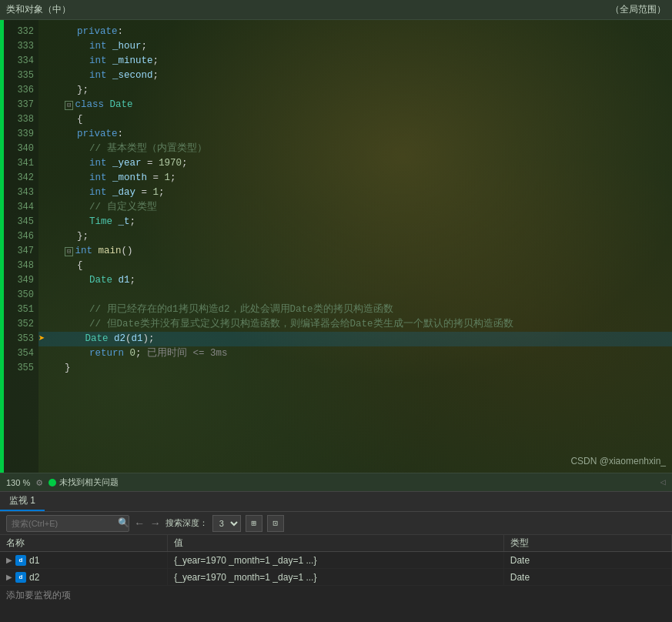 This screenshot has width=672, height=622. I want to click on code-text: int _year = 1970;, so click(139, 163).